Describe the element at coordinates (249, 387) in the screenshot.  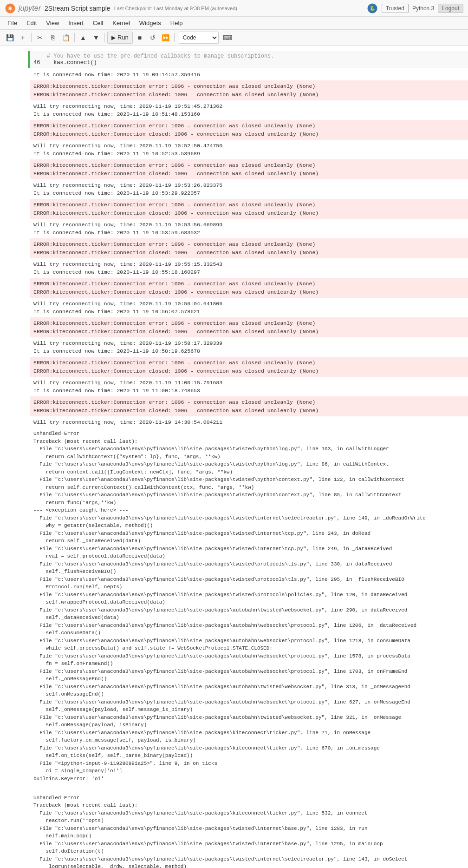
I see `output-text-9: Will try reconnecting now, time: 2020-11…` at that location.